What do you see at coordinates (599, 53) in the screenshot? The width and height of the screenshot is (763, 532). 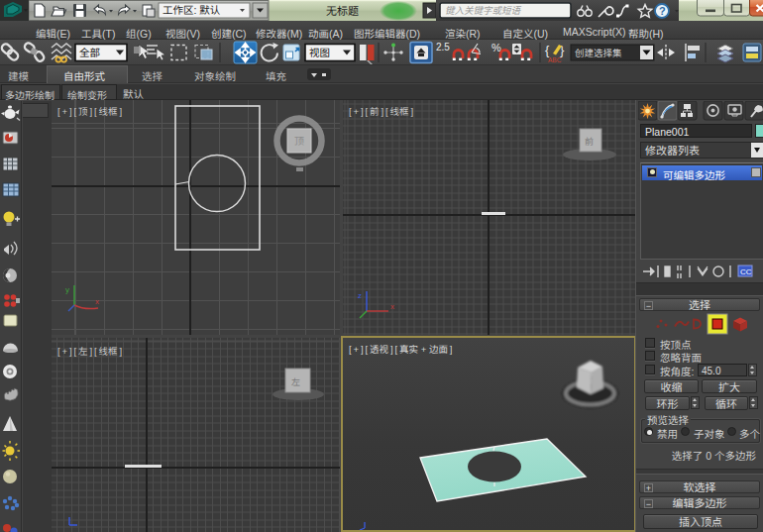 I see `svg-text: 创建选择集` at bounding box center [599, 53].